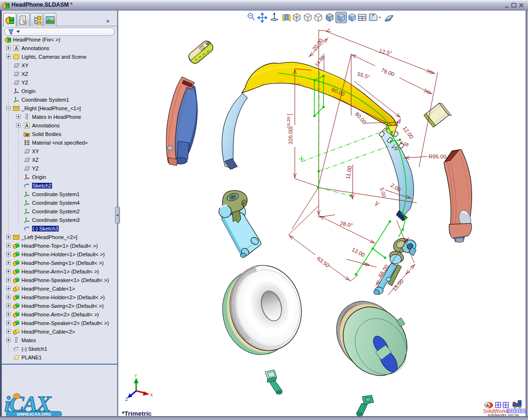  Describe the element at coordinates (151, 395) in the screenshot. I see `svg-text: X` at that location.